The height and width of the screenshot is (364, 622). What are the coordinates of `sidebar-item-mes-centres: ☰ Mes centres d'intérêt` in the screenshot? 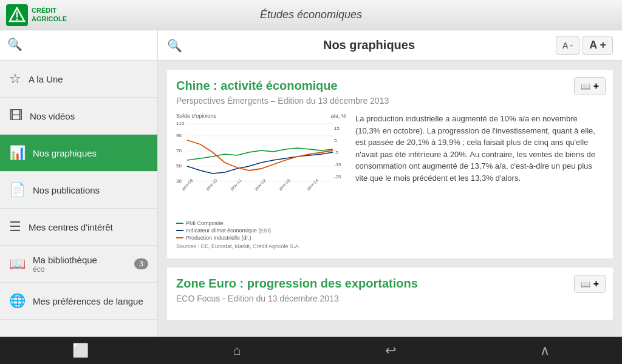 It's located at (79, 227).